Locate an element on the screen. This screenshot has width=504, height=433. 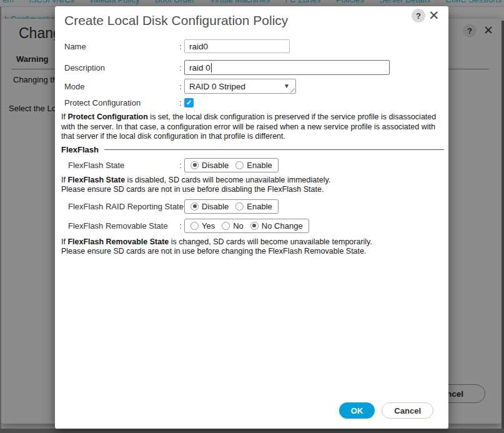
flexflash-raid-reporting-state-row: FlexFlash RAID Reporting State : Disable… is located at coordinates (254, 206).